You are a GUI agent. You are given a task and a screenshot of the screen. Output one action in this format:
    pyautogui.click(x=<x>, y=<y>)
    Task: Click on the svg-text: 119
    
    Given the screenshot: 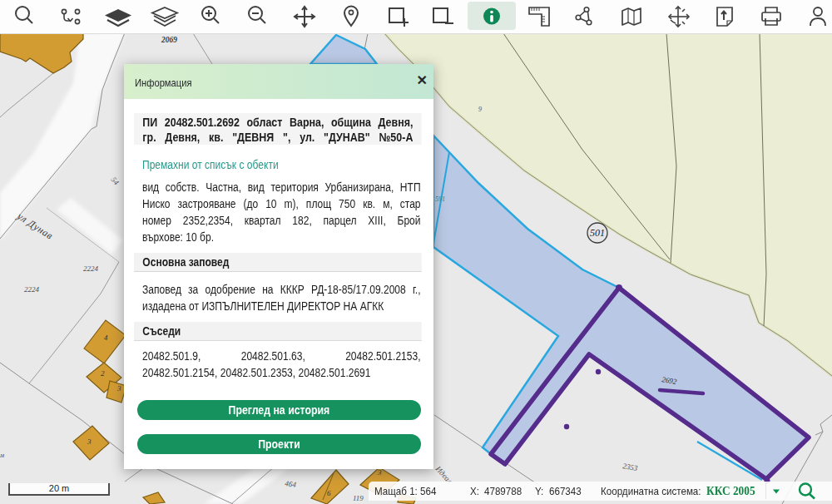 What is the action you would take?
    pyautogui.click(x=358, y=498)
    